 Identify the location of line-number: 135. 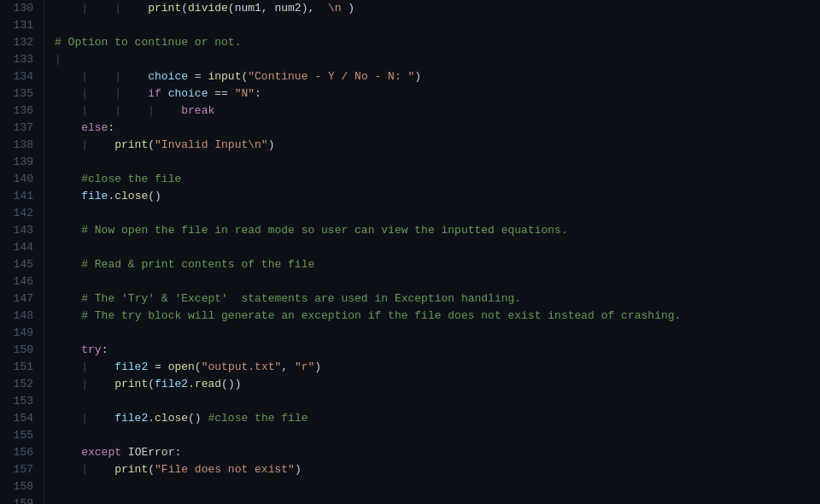
(20, 94).